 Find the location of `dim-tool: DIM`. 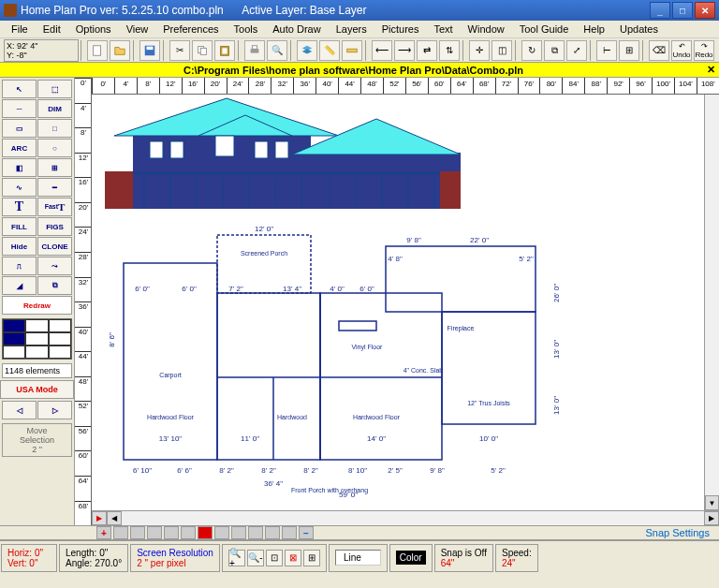

dim-tool: DIM is located at coordinates (54, 109).